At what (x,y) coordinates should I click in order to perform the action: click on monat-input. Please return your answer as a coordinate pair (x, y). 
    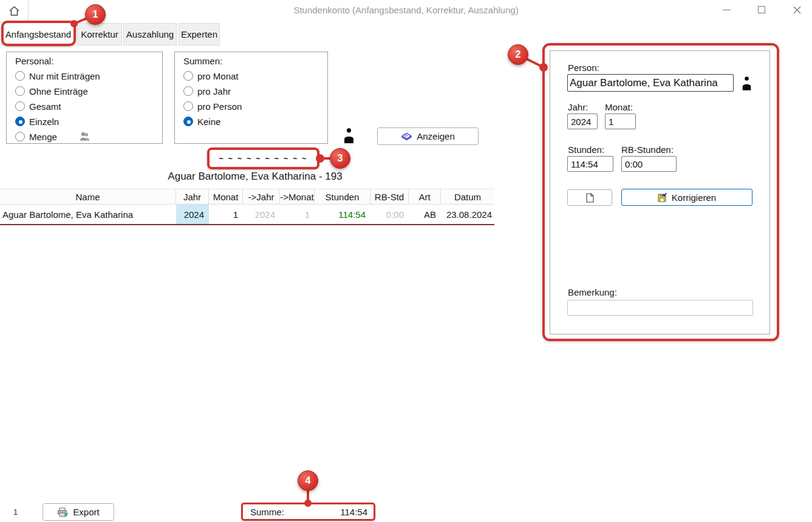
    Looking at the image, I should click on (621, 121).